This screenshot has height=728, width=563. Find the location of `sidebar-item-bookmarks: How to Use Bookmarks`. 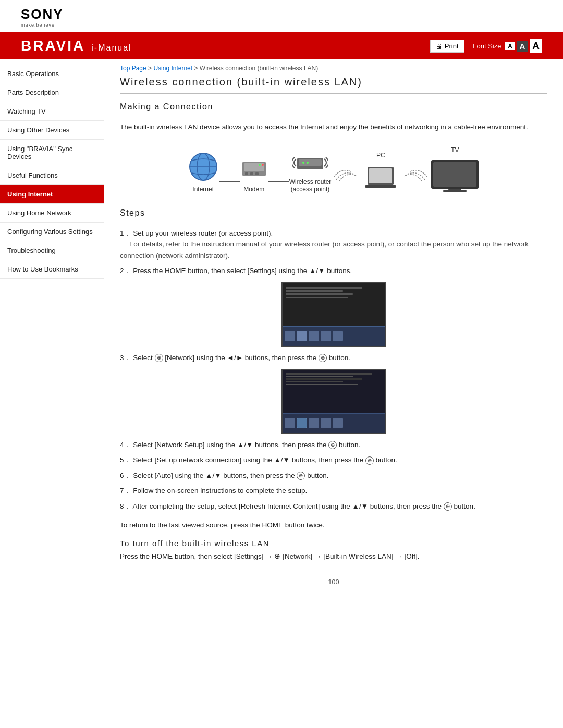

sidebar-item-bookmarks: How to Use Bookmarks is located at coordinates (52, 269).